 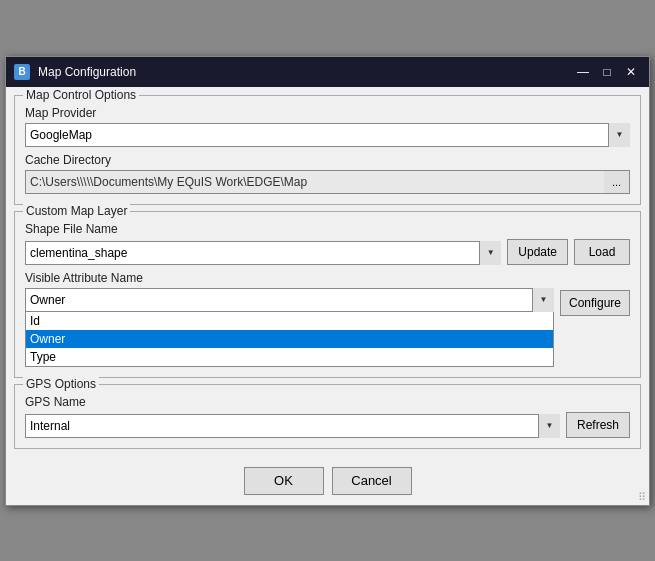 I want to click on gps-name-label: GPS Name, so click(x=328, y=402).